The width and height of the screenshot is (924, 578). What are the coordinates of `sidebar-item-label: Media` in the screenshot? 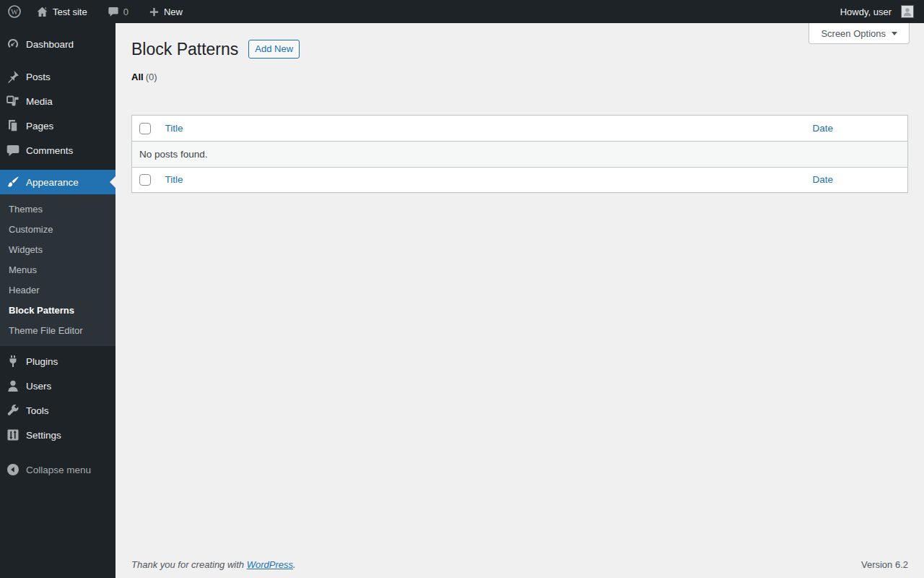 It's located at (39, 101).